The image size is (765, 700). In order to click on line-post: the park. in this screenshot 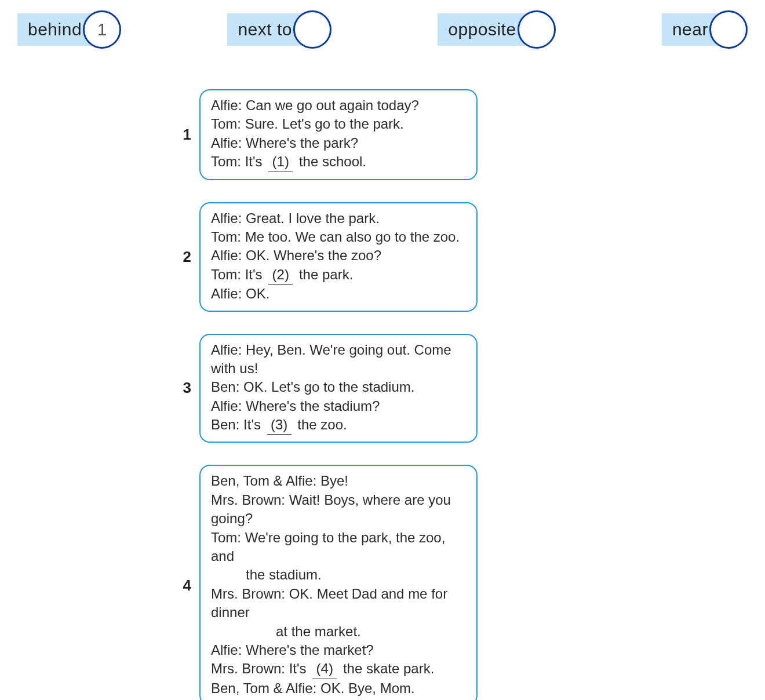, I will do `click(324, 275)`.